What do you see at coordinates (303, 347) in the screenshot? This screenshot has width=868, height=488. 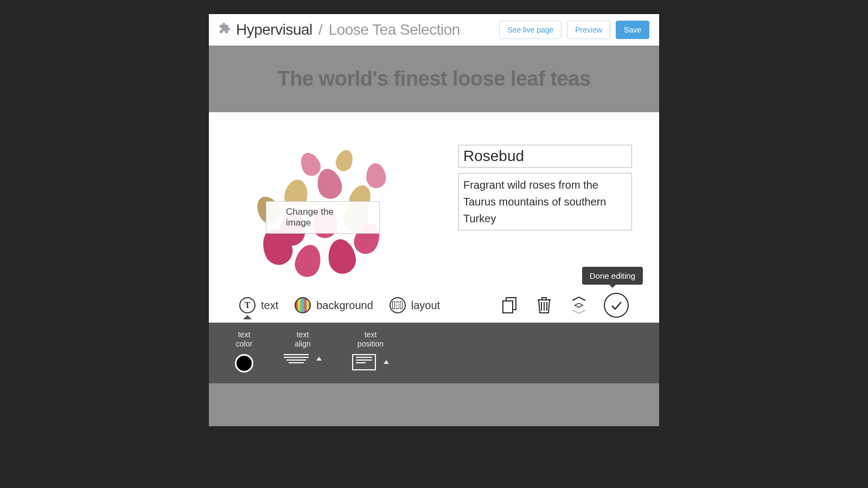 I see `text-align-control: textalign` at bounding box center [303, 347].